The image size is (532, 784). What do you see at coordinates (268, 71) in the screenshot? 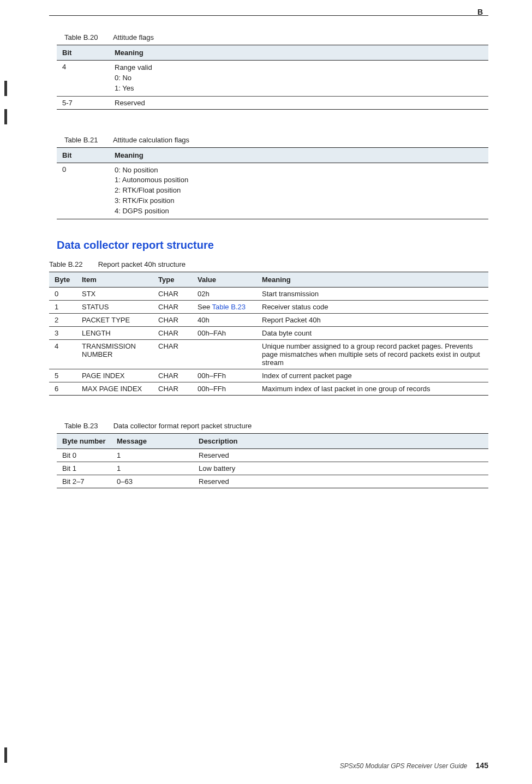
I see `table-b20: Table B.20 Attitude flags Bit Meaning 4 …` at bounding box center [268, 71].